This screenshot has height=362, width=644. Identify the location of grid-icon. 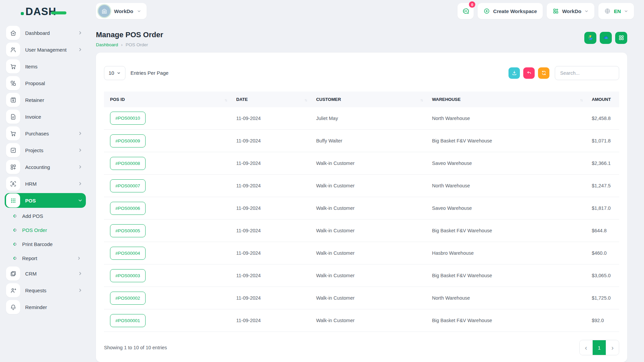
(621, 38).